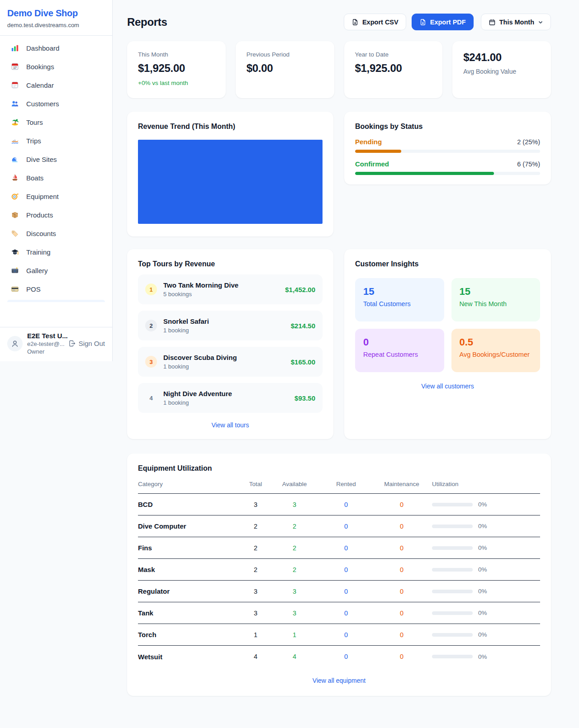 This screenshot has width=579, height=728. I want to click on sidebar-item-dive-sites: Dive Sites, so click(56, 159).